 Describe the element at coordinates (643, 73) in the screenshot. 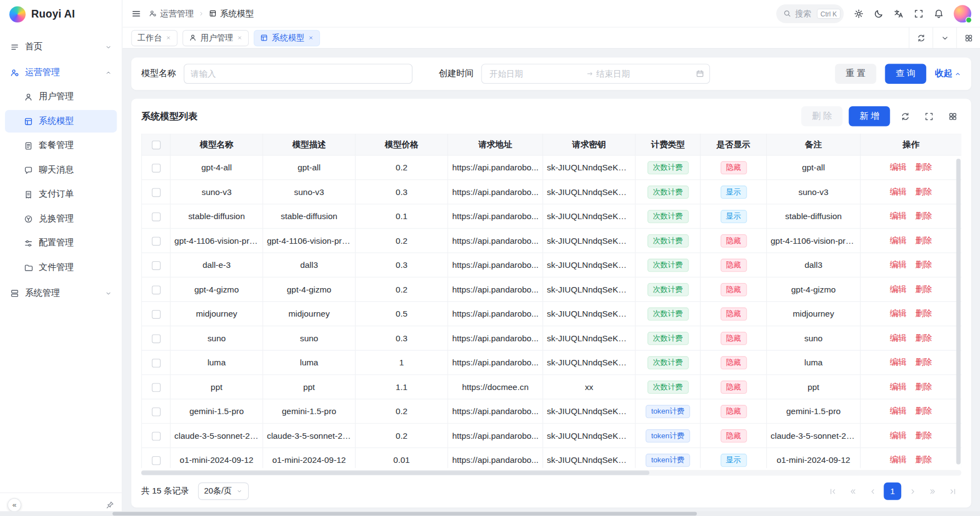

I see `end-date-input` at that location.